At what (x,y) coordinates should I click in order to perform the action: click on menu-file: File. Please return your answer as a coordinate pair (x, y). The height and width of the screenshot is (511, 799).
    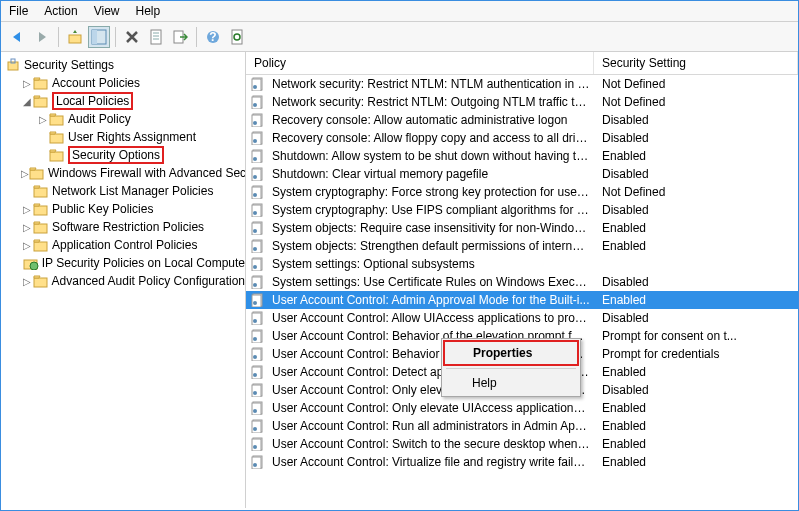
    Looking at the image, I should click on (18, 11).